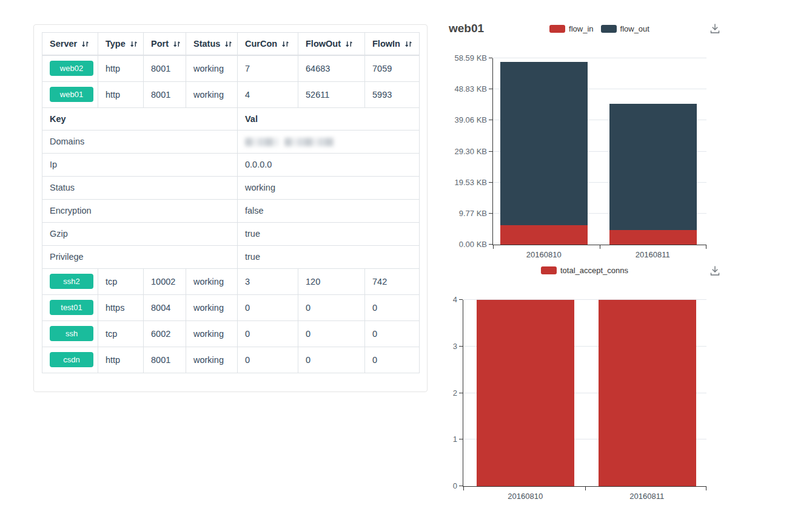 The image size is (812, 522). Describe the element at coordinates (392, 359) in the screenshot. I see `flowin-cell: 0` at that location.